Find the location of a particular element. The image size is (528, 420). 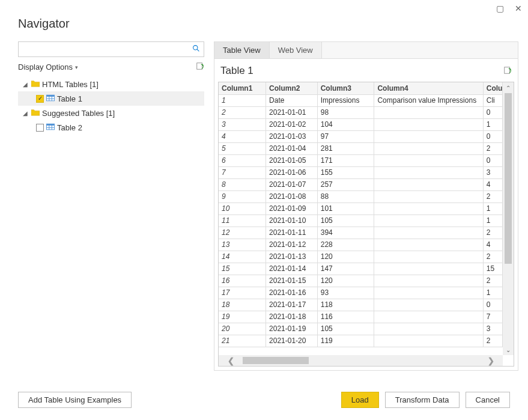

table-row: 162021-01-151202 is located at coordinates (360, 281).